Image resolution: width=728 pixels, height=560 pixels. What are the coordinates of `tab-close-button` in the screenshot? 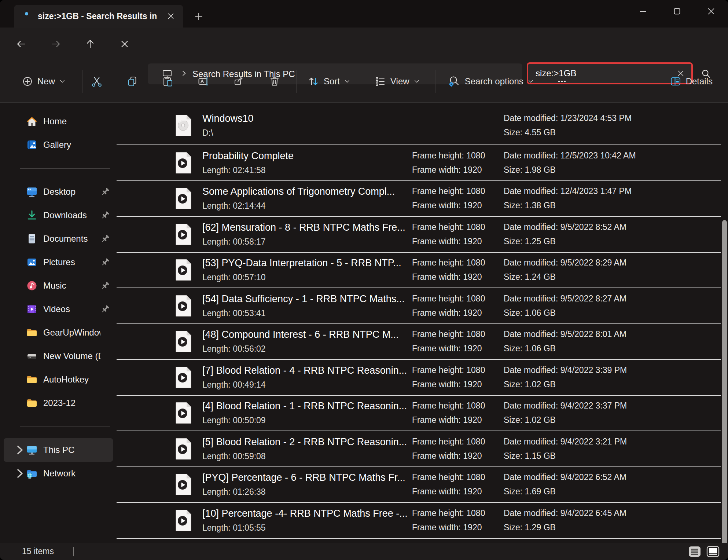 It's located at (171, 16).